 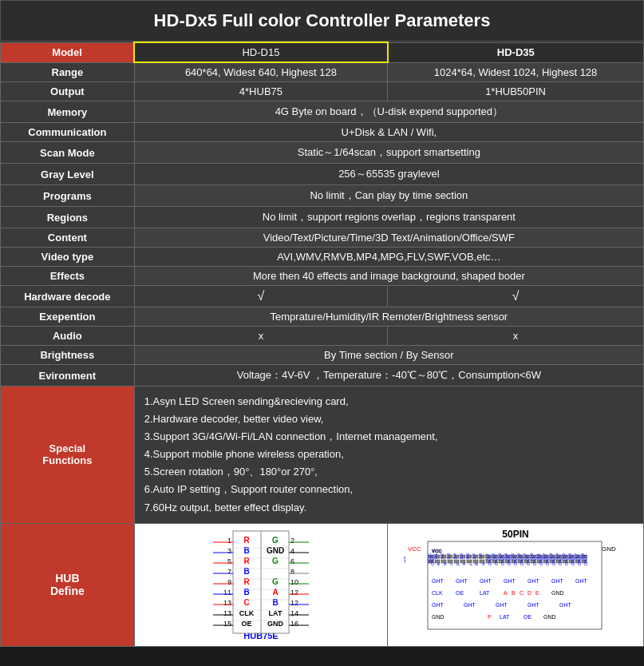 What do you see at coordinates (260, 53) in the screenshot?
I see `model-hd15: HD-D15` at bounding box center [260, 53].